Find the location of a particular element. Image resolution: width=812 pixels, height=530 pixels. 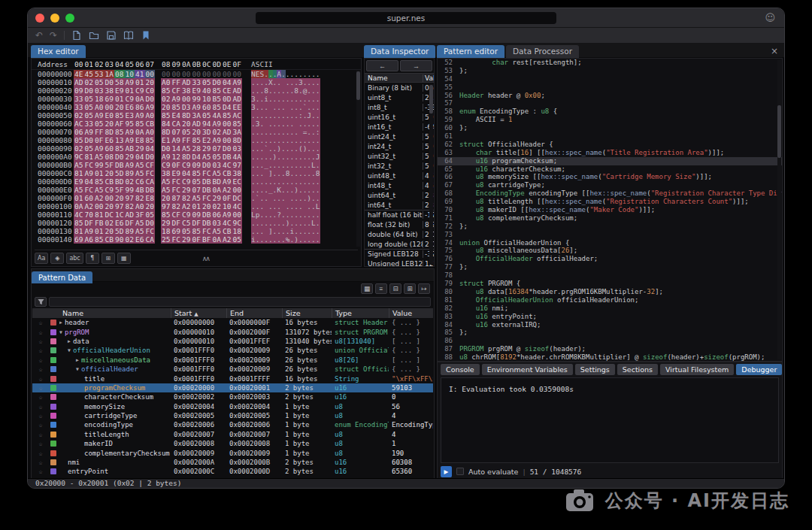

pattern-row: ☆complementaryChecksum0x000200090x000200… is located at coordinates (233, 453).